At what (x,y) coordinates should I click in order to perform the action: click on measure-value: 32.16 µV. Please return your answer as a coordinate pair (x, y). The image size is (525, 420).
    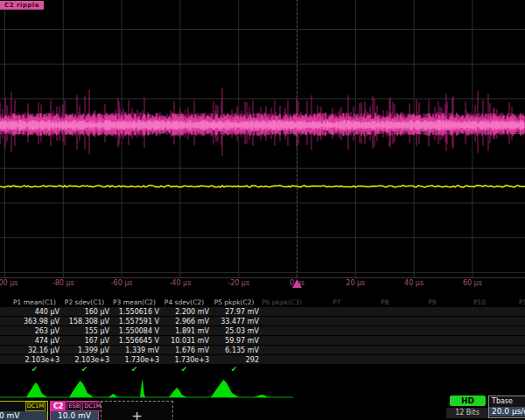
    Looking at the image, I should click on (35, 350).